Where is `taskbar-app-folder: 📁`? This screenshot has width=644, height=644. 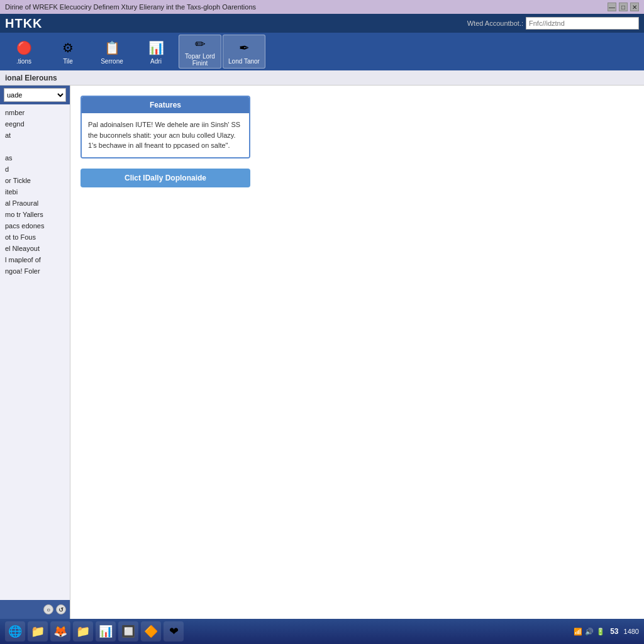
taskbar-app-folder: 📁 is located at coordinates (38, 631).